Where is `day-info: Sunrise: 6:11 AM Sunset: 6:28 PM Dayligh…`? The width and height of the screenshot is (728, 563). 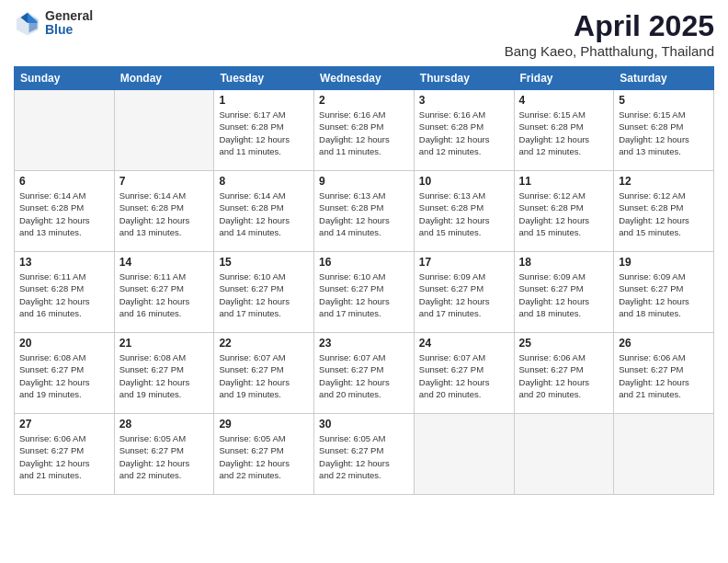
day-info: Sunrise: 6:11 AM Sunset: 6:28 PM Dayligh… is located at coordinates (64, 294).